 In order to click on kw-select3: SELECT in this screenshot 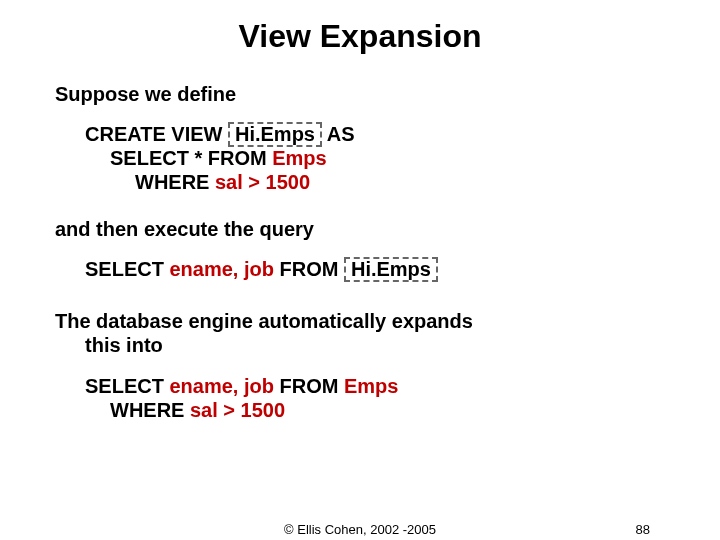, I will do `click(127, 386)`.